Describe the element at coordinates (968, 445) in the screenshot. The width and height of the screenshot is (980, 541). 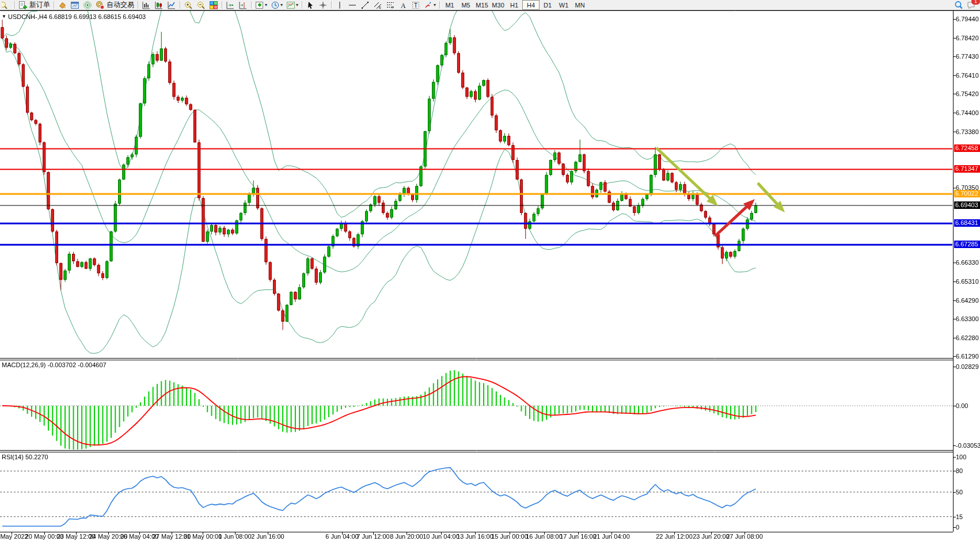
I see `axis-label: -0.030537` at that location.